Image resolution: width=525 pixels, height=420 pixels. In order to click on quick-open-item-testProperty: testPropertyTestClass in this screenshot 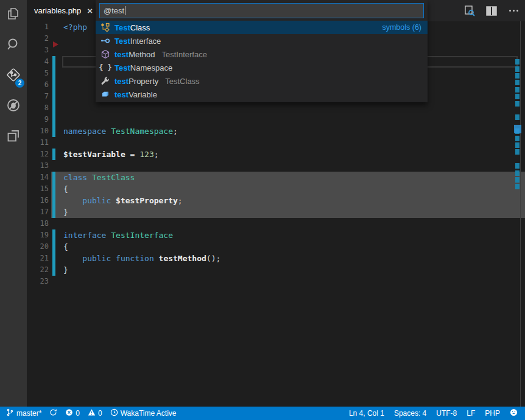, I will do `click(262, 81)`.